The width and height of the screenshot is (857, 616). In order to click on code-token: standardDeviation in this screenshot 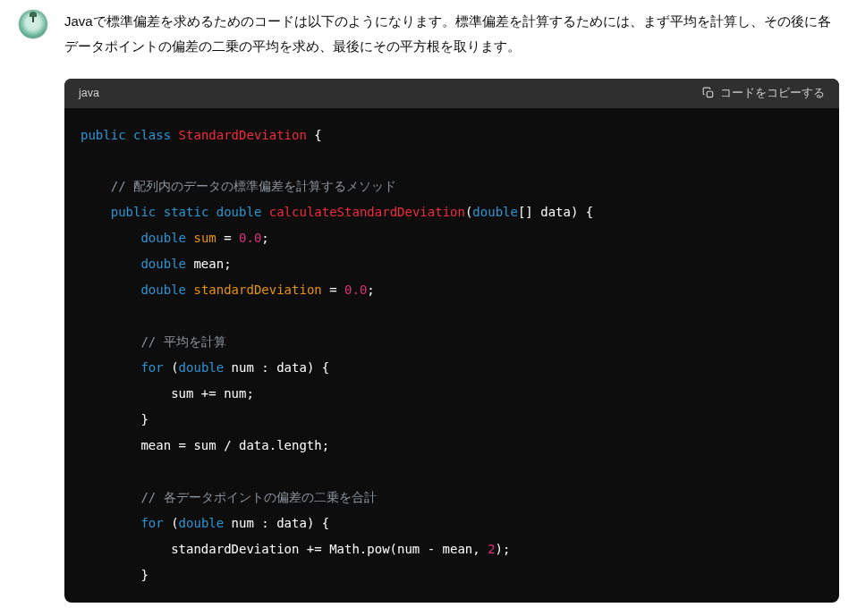, I will do `click(258, 290)`.